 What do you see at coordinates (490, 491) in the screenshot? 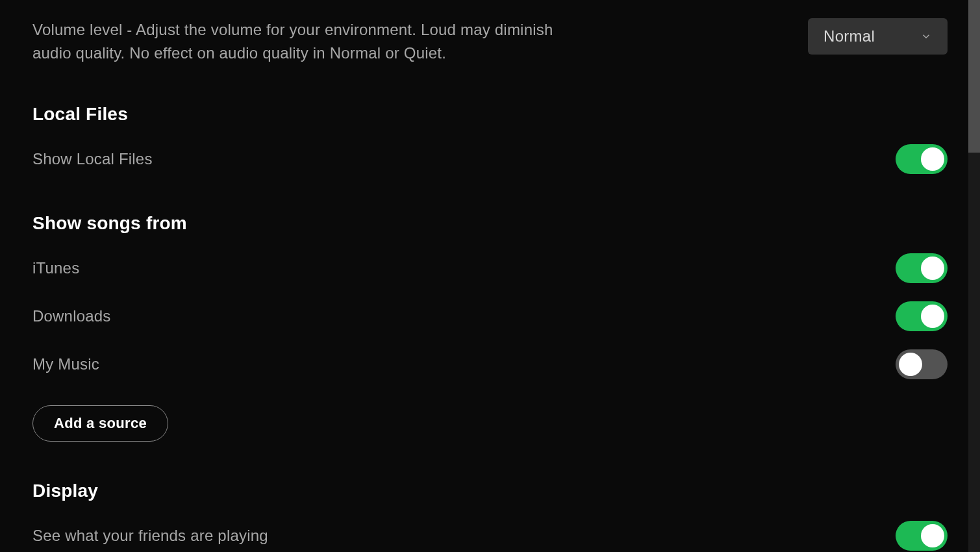
I see `display-heading: Display` at bounding box center [490, 491].